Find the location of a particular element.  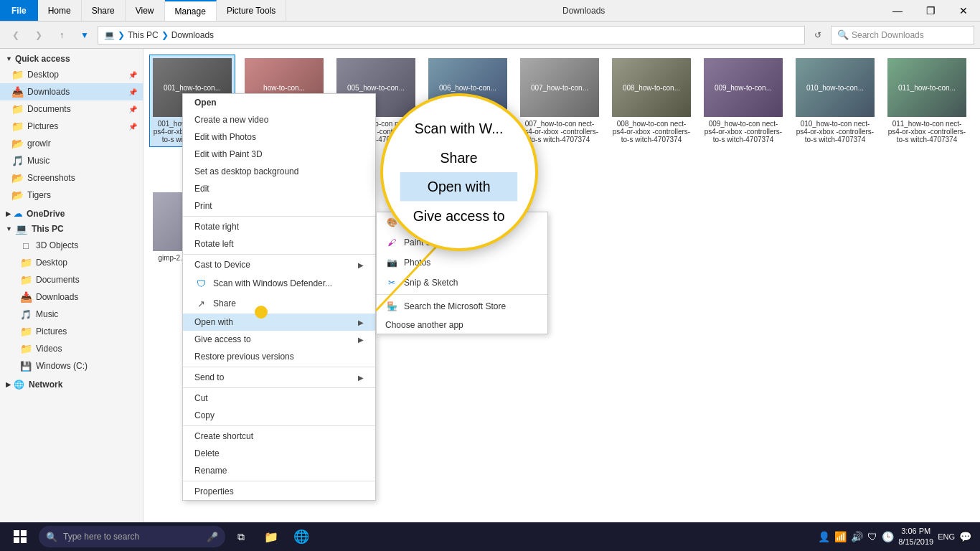

cm-cast: Cast to Device ▶ is located at coordinates (279, 265).